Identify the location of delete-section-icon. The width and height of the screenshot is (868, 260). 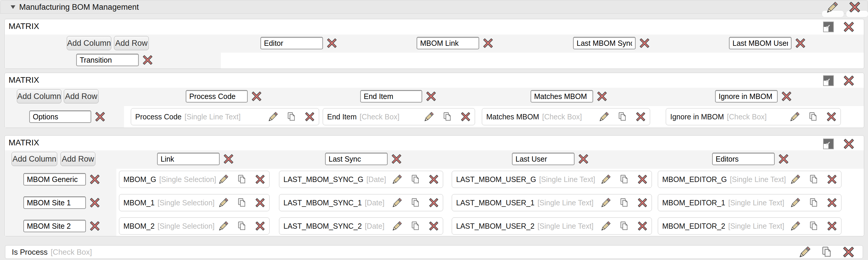
(855, 7).